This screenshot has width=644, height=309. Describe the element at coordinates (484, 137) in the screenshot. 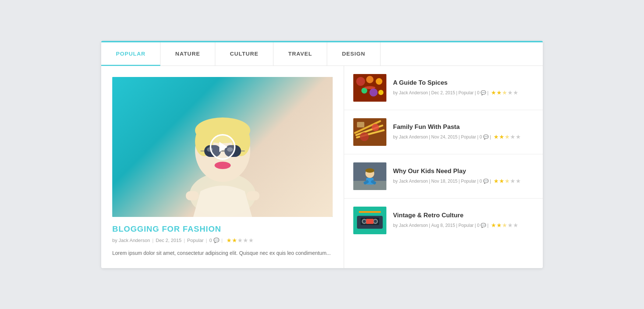

I see `pasta-comments: 0 💬` at that location.